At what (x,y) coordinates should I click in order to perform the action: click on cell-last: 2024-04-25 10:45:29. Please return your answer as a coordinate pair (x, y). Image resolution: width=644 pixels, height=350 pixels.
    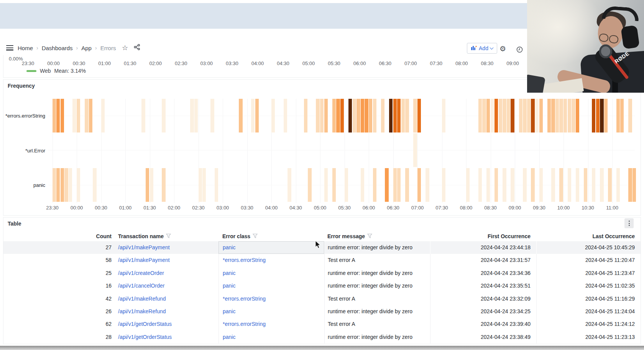
    Looking at the image, I should click on (588, 247).